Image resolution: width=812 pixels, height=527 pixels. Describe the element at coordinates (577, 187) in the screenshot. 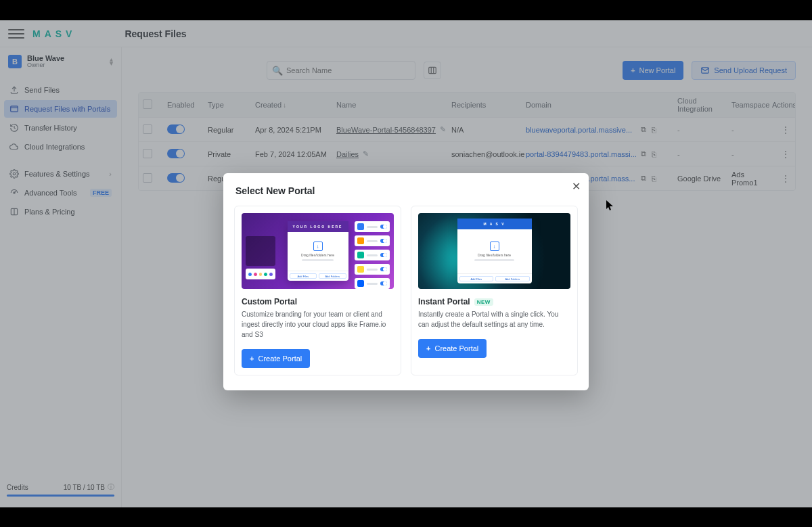

I see `close-button: ✕` at that location.